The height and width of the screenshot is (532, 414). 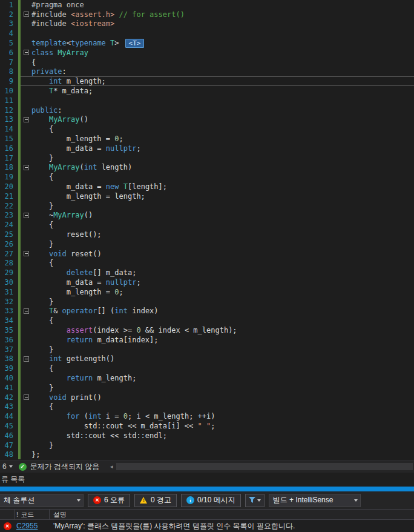 What do you see at coordinates (217, 378) in the screenshot?
I see `line-body: return m_length;` at bounding box center [217, 378].